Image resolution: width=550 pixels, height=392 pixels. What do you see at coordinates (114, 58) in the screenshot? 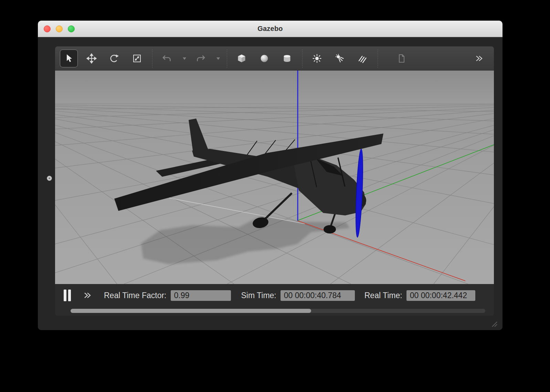
I see `rotate-icon` at bounding box center [114, 58].